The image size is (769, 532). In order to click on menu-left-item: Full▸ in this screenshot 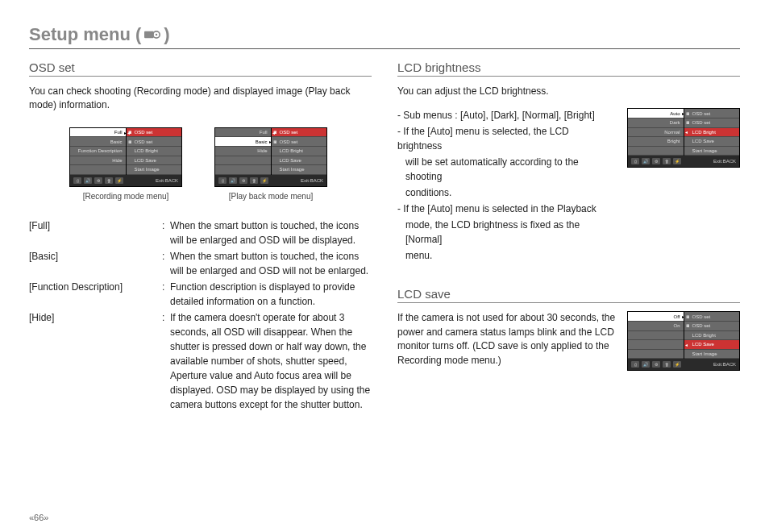, I will do `click(98, 133)`.